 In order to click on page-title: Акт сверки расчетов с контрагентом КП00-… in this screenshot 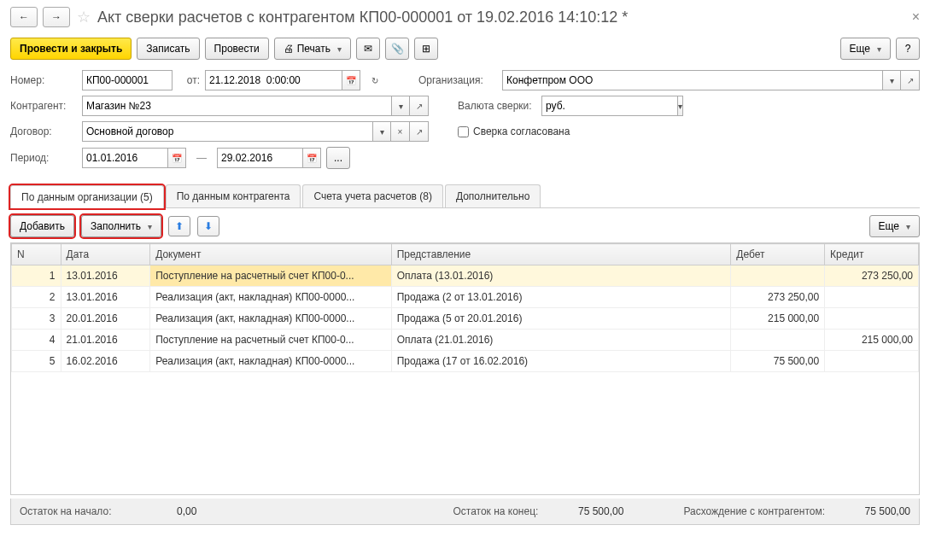, I will do `click(362, 17)`.